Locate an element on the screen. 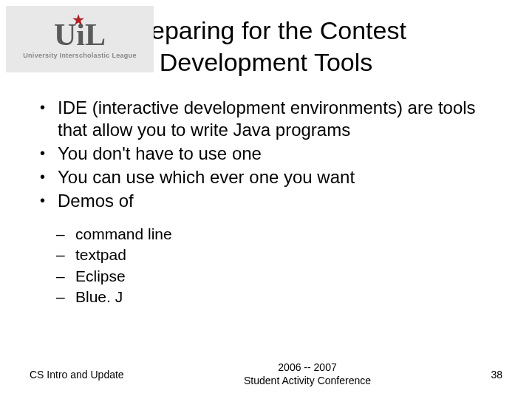 The image size is (532, 399). footer-center-line2: Student Activity Conference is located at coordinates (307, 381).